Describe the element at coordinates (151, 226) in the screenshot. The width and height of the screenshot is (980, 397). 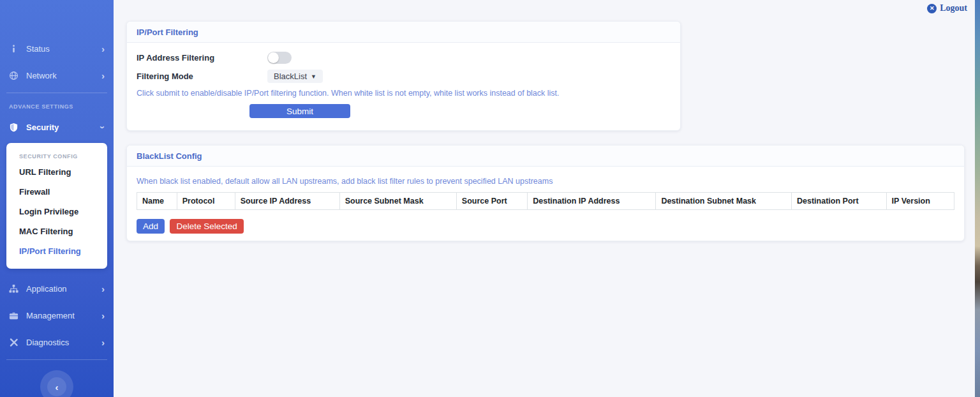
I see `add-button: Add` at that location.